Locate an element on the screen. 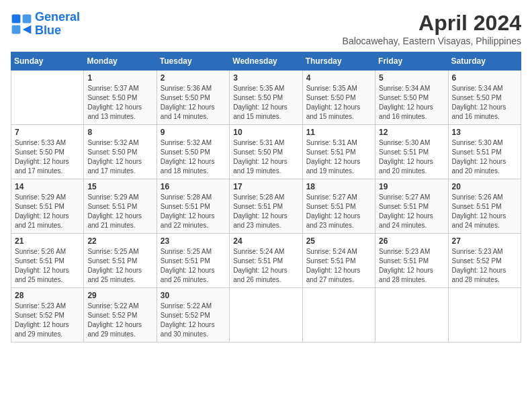 The image size is (532, 411). calendar-cell: 18Sunrise: 5:27 AMSunset: 5:51 PMDayligh… is located at coordinates (339, 207).